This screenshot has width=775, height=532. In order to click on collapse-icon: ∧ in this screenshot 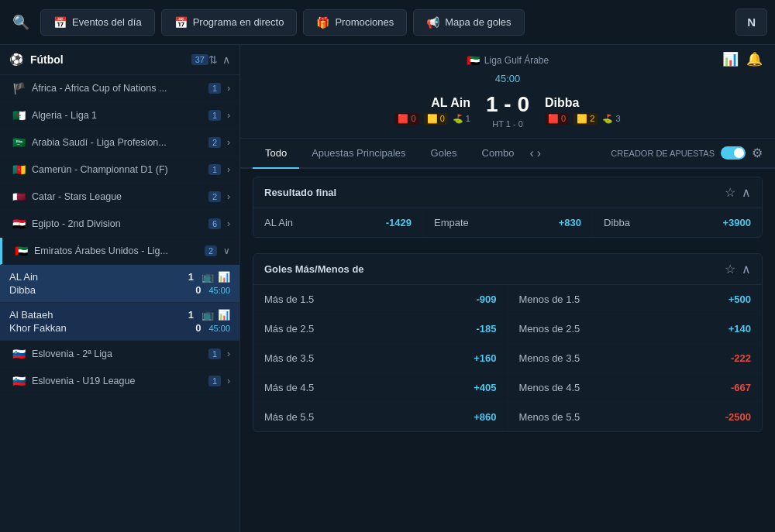, I will do `click(226, 60)`.